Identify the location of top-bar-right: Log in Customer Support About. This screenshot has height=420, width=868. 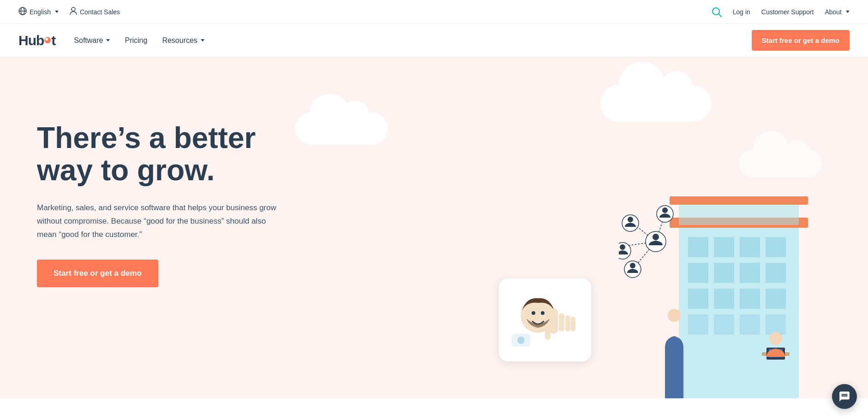
(781, 12).